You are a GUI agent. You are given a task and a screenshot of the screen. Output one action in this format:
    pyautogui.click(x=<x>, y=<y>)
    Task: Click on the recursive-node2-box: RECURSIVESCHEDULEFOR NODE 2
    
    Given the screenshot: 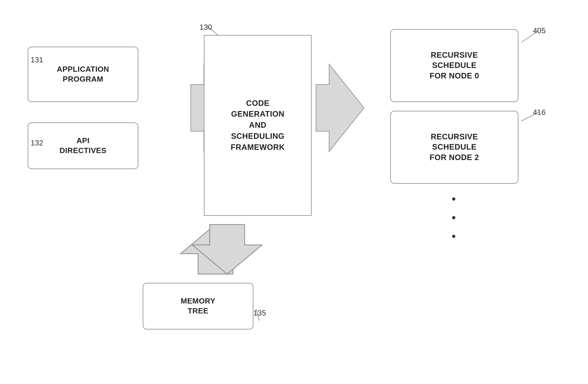 What is the action you would take?
    pyautogui.click(x=454, y=147)
    